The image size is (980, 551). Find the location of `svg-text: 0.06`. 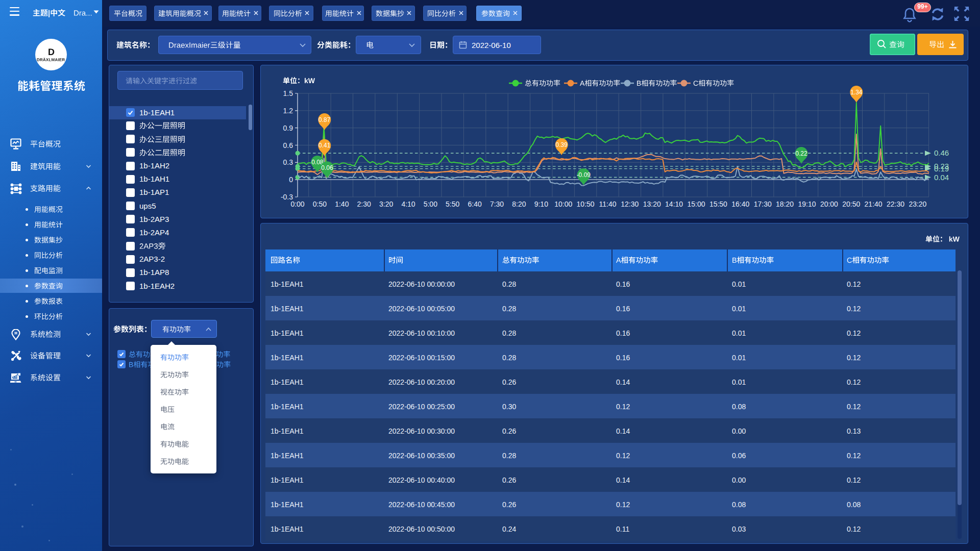

svg-text: 0.06 is located at coordinates (327, 168).